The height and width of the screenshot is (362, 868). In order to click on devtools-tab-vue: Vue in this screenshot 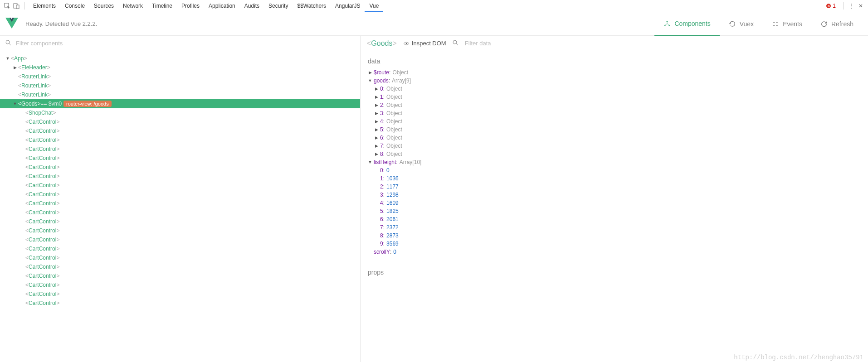, I will do `click(374, 6)`.